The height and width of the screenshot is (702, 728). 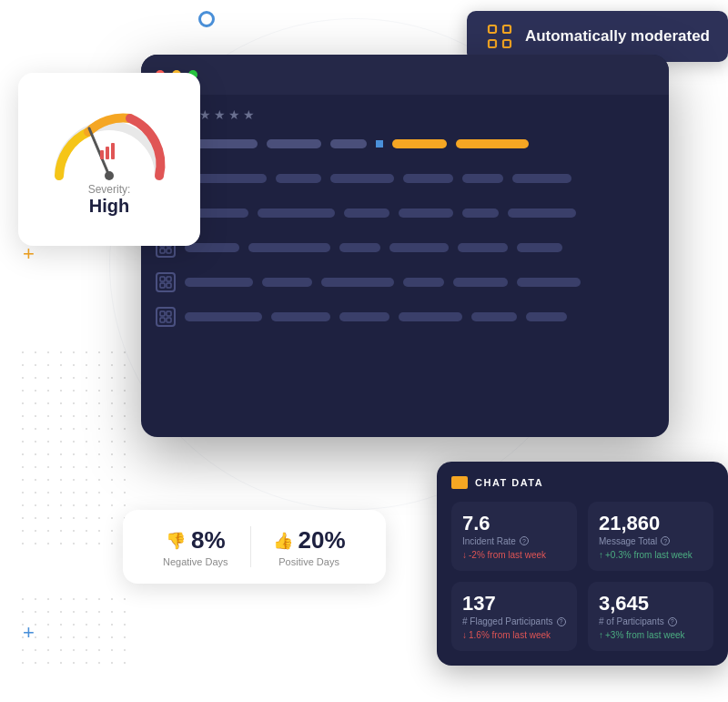 I want to click on arrow-down-icon, so click(x=464, y=636).